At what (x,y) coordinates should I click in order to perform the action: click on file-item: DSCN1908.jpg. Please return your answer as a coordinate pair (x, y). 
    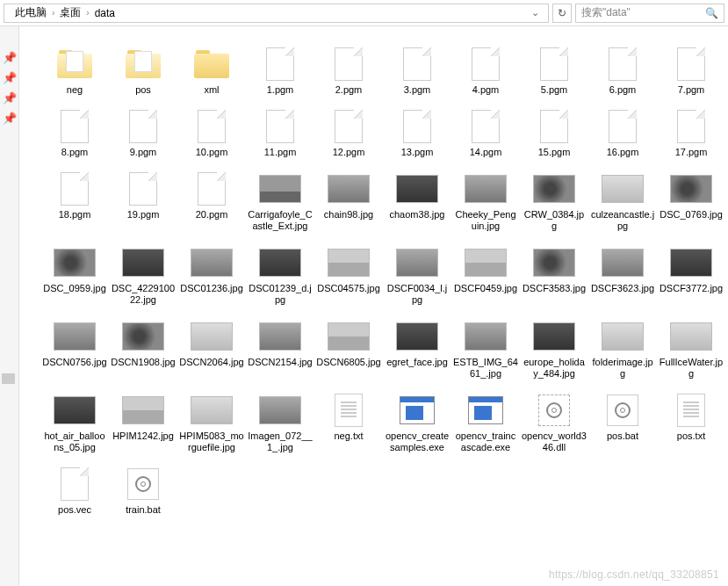
    Looking at the image, I should click on (143, 348).